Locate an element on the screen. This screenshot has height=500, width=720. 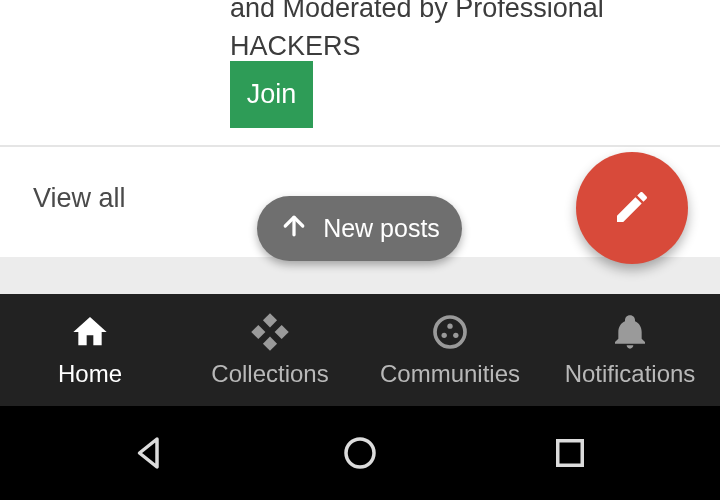
tab-collections: Collections is located at coordinates (270, 350).